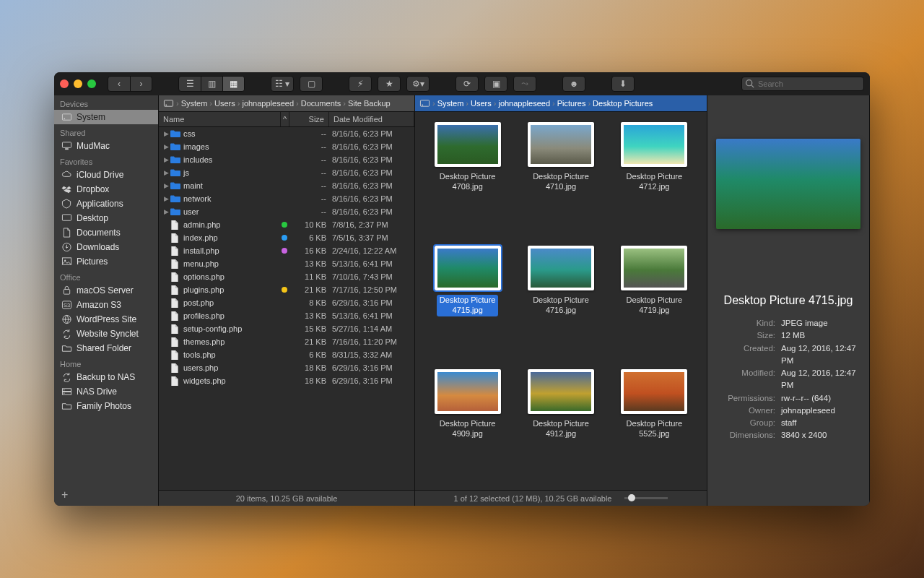 This screenshot has width=924, height=578. What do you see at coordinates (623, 84) in the screenshot?
I see `download-icon: ⬇` at bounding box center [623, 84].